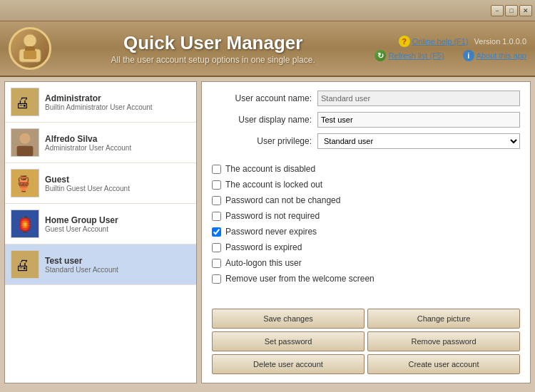 Image resolution: width=535 pixels, height=392 pixels. Describe the element at coordinates (366, 141) in the screenshot. I see `privilege-row: User privilege: Standard user Administra…` at that location.